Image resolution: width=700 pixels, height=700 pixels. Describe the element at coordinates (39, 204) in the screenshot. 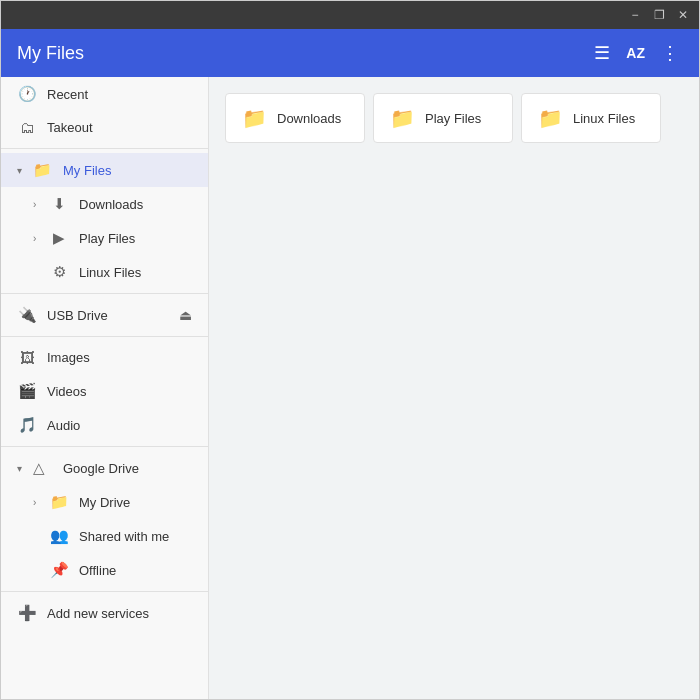

I see `chevron-right-icon: ›` at that location.